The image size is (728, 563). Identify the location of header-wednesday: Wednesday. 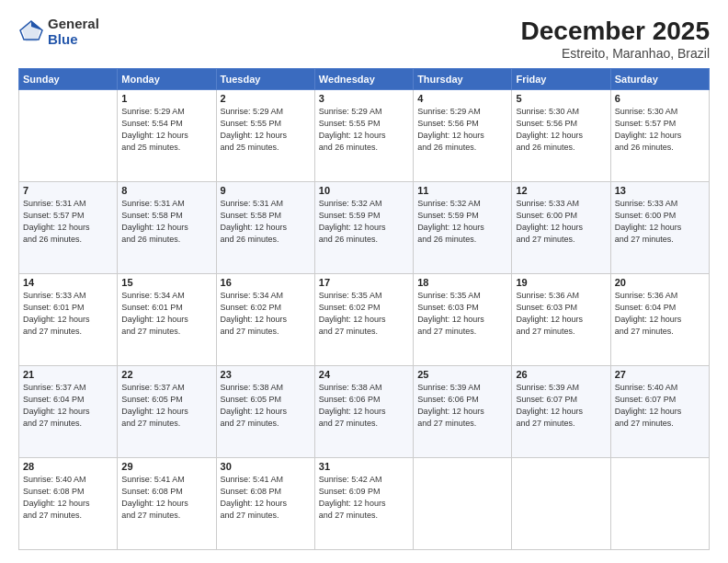
(364, 79).